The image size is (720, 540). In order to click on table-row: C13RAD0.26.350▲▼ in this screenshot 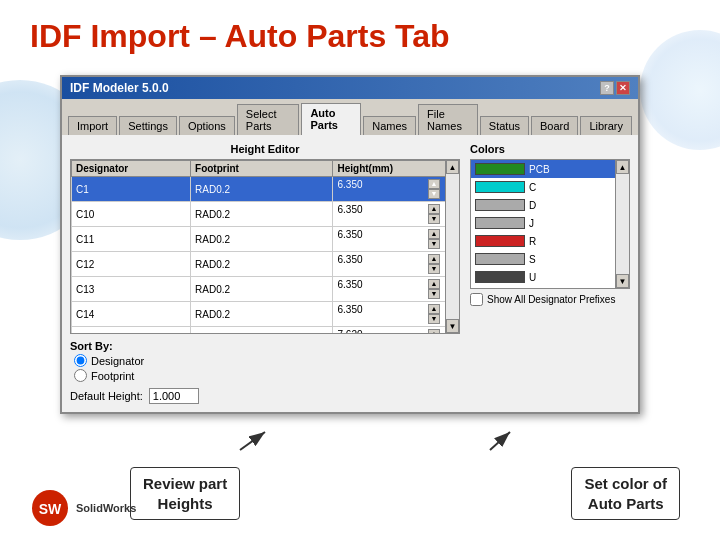, I will do `click(266, 290)`.